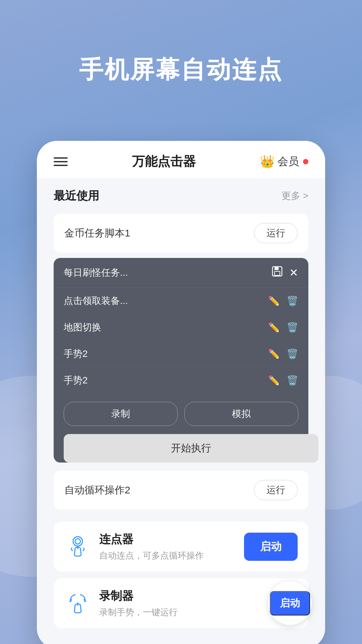  What do you see at coordinates (181, 354) in the screenshot?
I see `dropdown-row-2: 手势2 ✏️ 🗑️` at bounding box center [181, 354].